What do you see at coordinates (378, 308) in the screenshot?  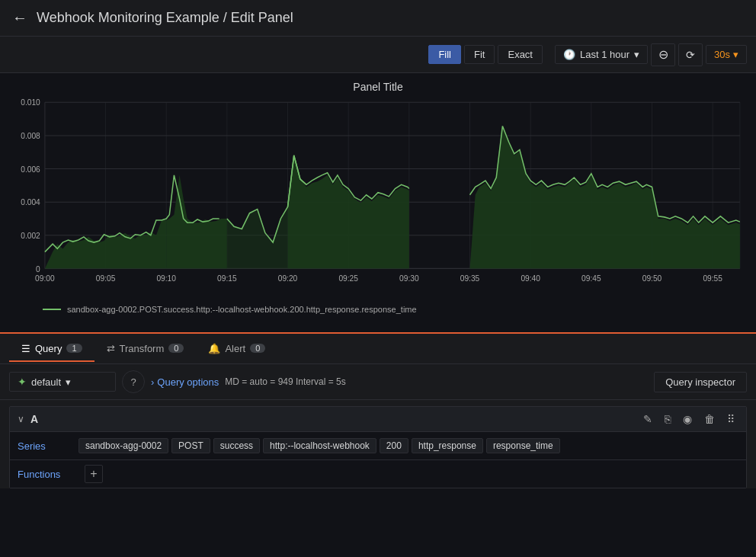 I see `chart-legend: sandbox-agg-0002.POST.success.http:--loc…` at bounding box center [378, 308].